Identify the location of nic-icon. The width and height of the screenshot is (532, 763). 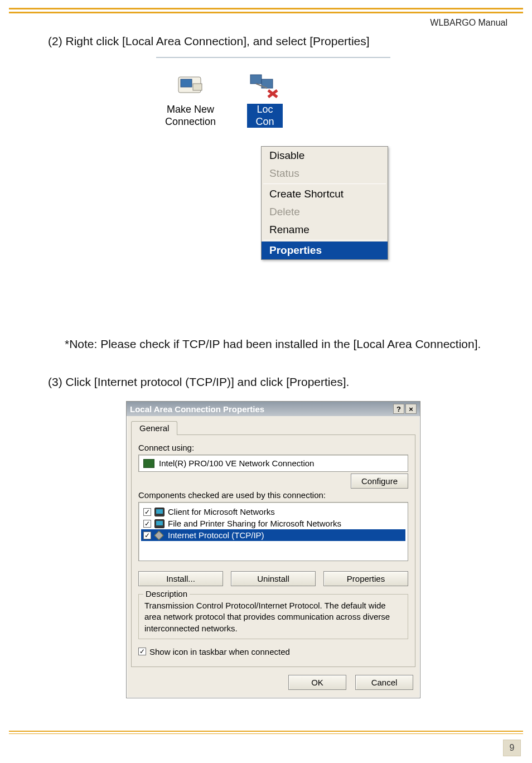
(149, 463).